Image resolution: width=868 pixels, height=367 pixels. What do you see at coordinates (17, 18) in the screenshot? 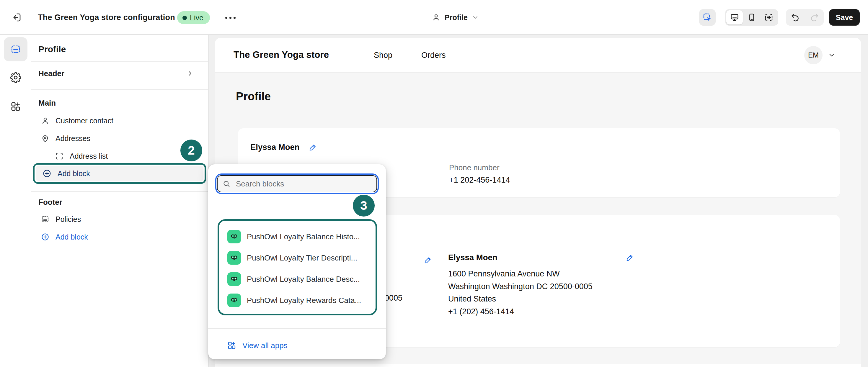
I see `exit-editor-icon` at bounding box center [17, 18].